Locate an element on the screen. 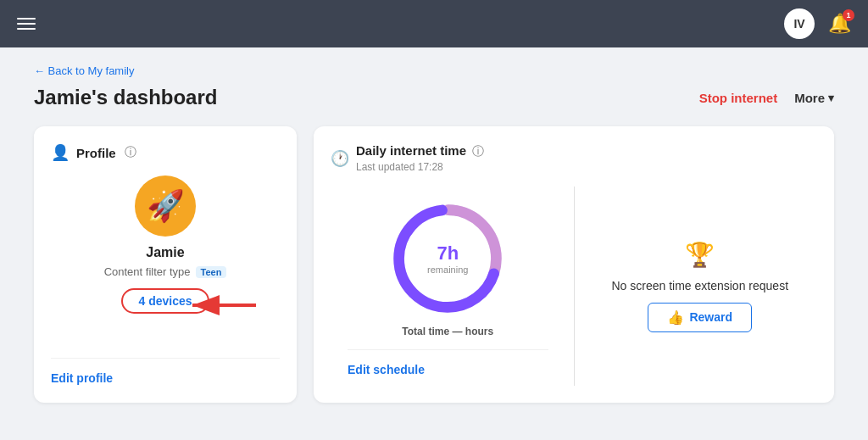 The image size is (868, 440). last-updated-text: Last updated 17:28 is located at coordinates (420, 167).